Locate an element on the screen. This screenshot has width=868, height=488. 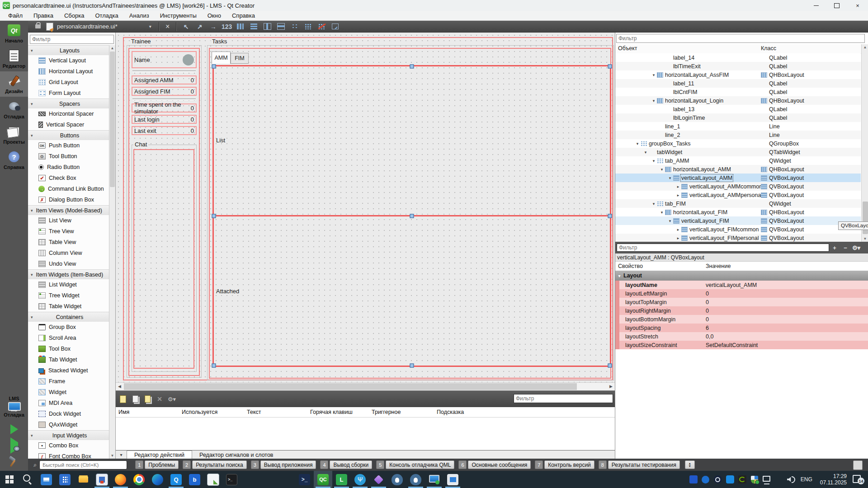
action-column-header: Текст is located at coordinates (254, 412).